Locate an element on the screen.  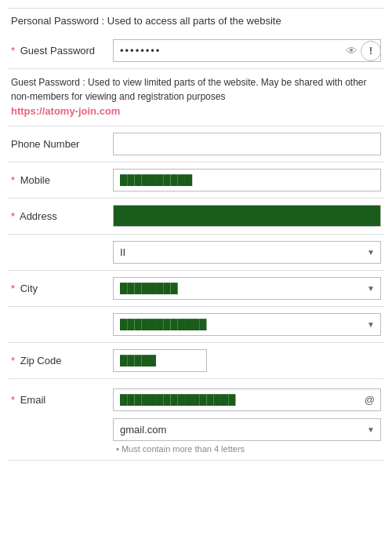
required-star-zip: * is located at coordinates (13, 361).